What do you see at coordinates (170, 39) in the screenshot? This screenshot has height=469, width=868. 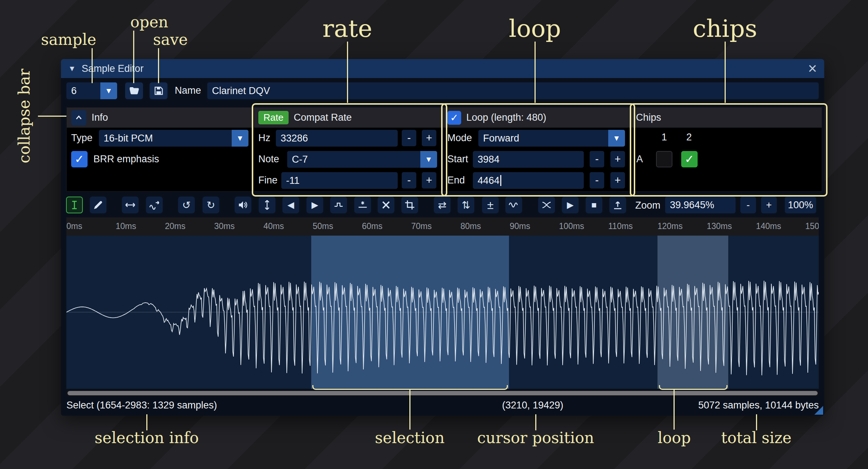 I see `annotation-save: save` at bounding box center [170, 39].